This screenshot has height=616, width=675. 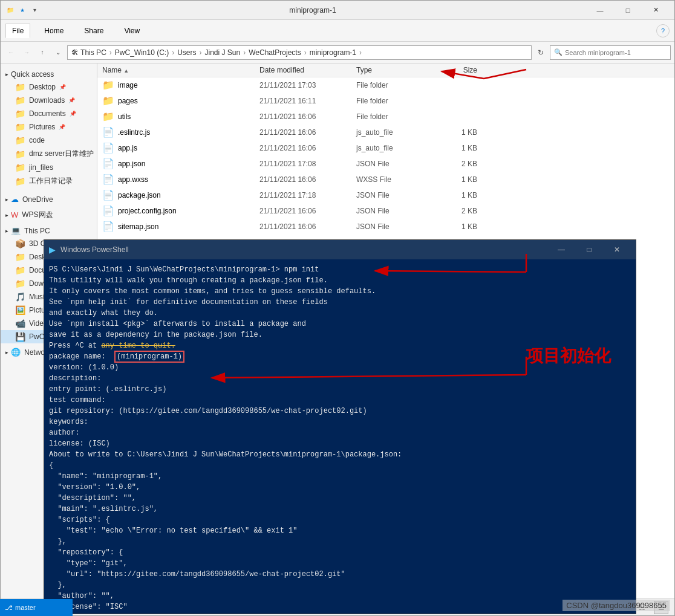 I want to click on file-type: JSON File, so click(x=393, y=164).